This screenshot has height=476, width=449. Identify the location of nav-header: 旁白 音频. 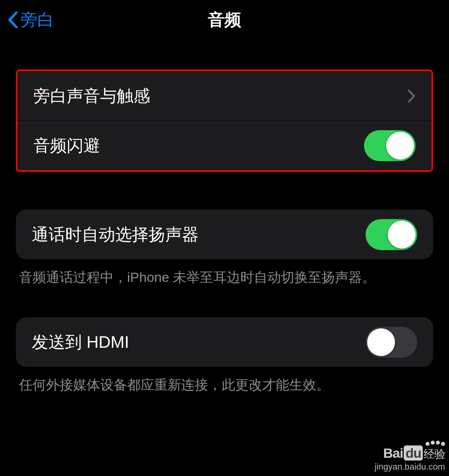
(224, 20).